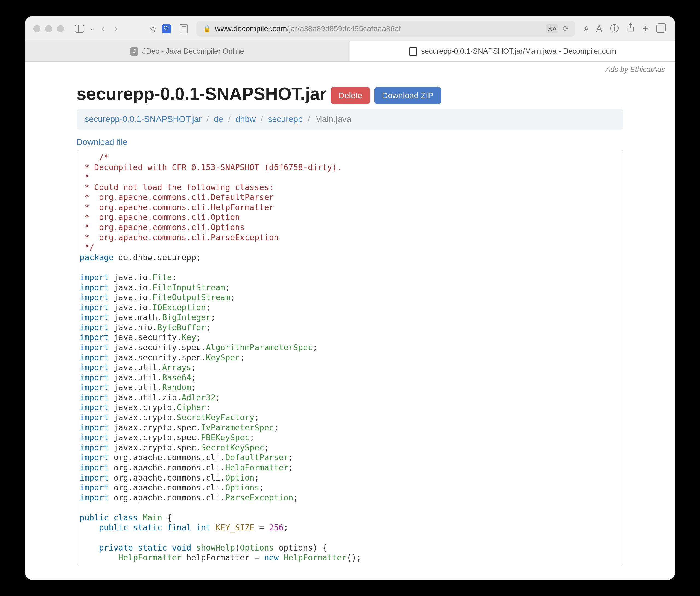  Describe the element at coordinates (566, 28) in the screenshot. I see `reload-icon: ⟳` at that location.